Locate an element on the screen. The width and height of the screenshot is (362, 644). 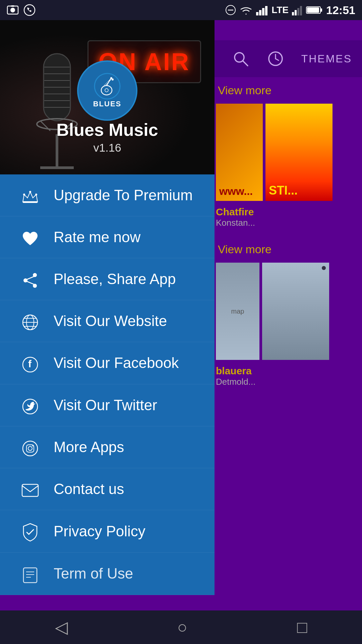
history-icon is located at coordinates (276, 59).